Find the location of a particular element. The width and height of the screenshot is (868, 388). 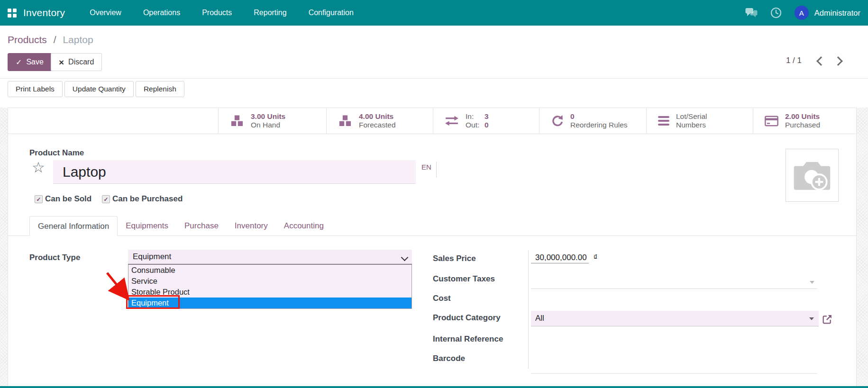

breadcrumb: Products / Laptop is located at coordinates (50, 40).